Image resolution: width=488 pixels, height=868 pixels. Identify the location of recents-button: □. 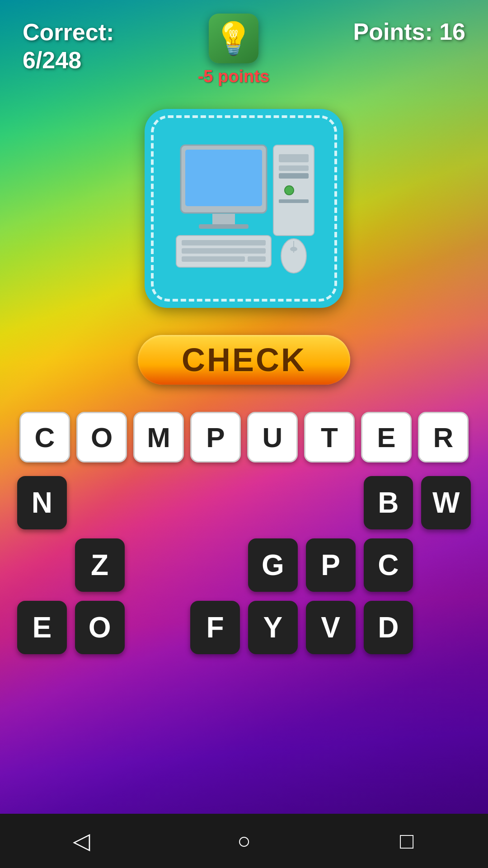
(407, 841).